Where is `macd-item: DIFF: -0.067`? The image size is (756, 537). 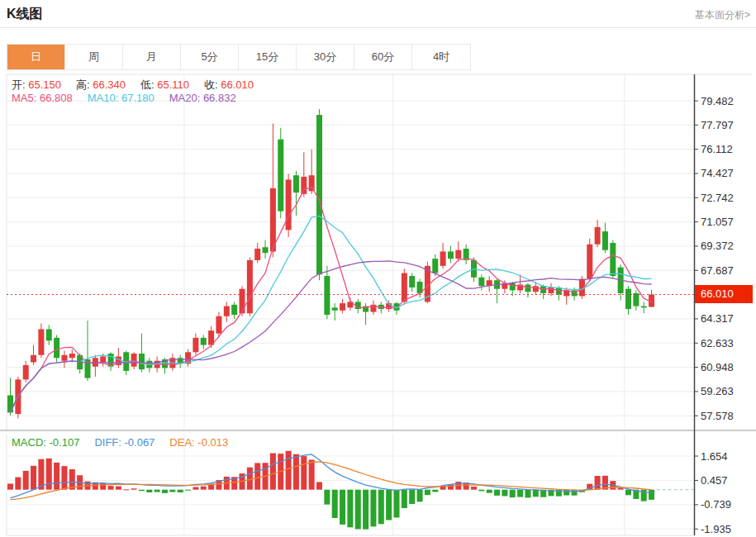
macd-item: DIFF: -0.067 is located at coordinates (124, 443).